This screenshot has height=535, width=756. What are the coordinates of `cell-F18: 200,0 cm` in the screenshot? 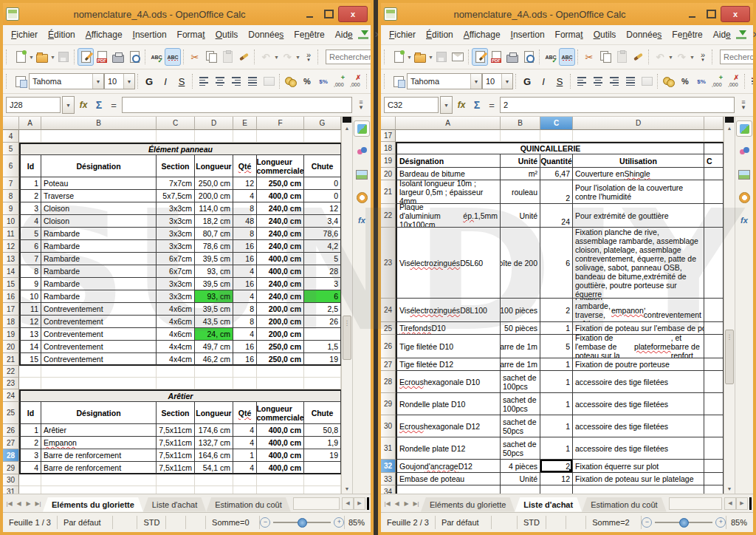 It's located at (281, 322).